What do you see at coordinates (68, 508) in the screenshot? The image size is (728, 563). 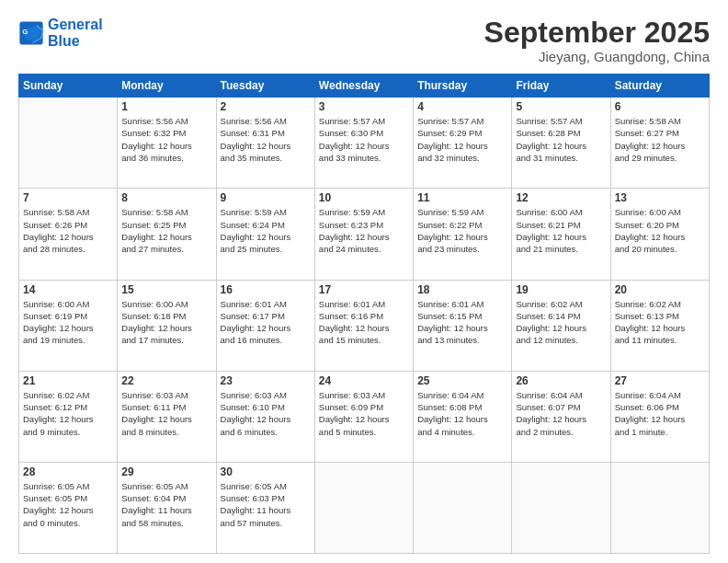 I see `calendar-cell: 28Sunrise: 6:05 AMSunset: 6:05 PMDayligh…` at bounding box center [68, 508].